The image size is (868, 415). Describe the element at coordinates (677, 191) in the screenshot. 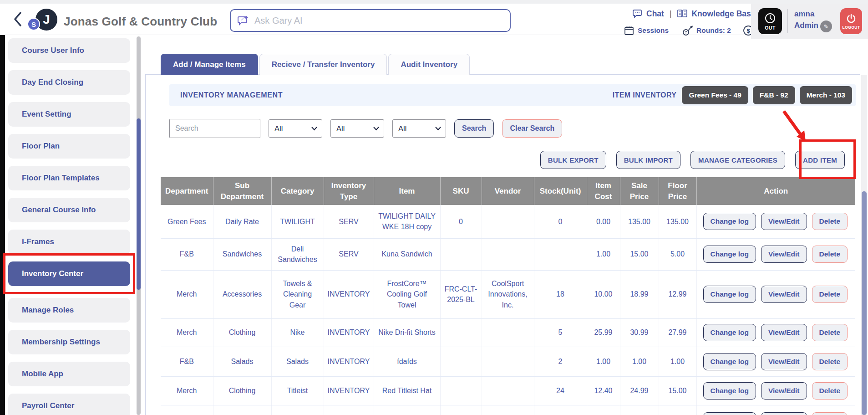

I see `col-floor-price: Floor Price` at that location.